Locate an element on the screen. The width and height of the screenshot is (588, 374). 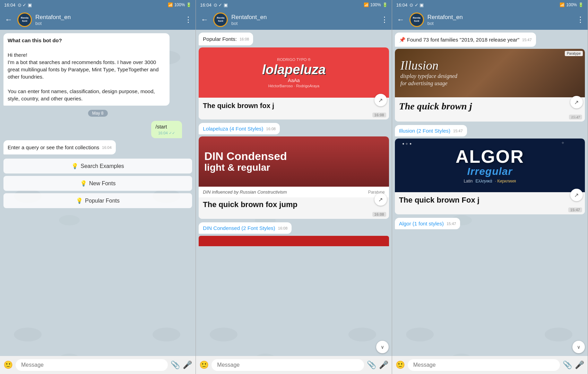
illusion-link-msg: Illusion (2 Font Styles) 15:47 is located at coordinates (431, 131).